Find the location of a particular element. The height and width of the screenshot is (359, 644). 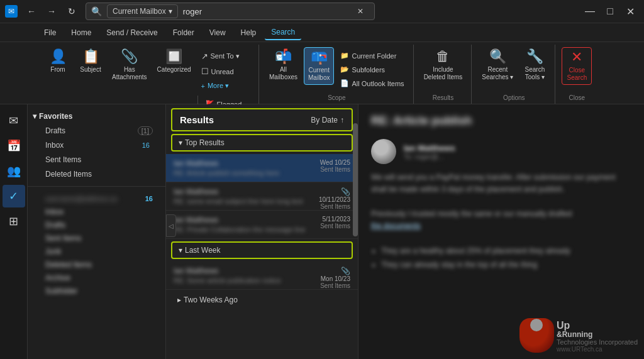

window-controls: — □ ✕ is located at coordinates (610, 11).